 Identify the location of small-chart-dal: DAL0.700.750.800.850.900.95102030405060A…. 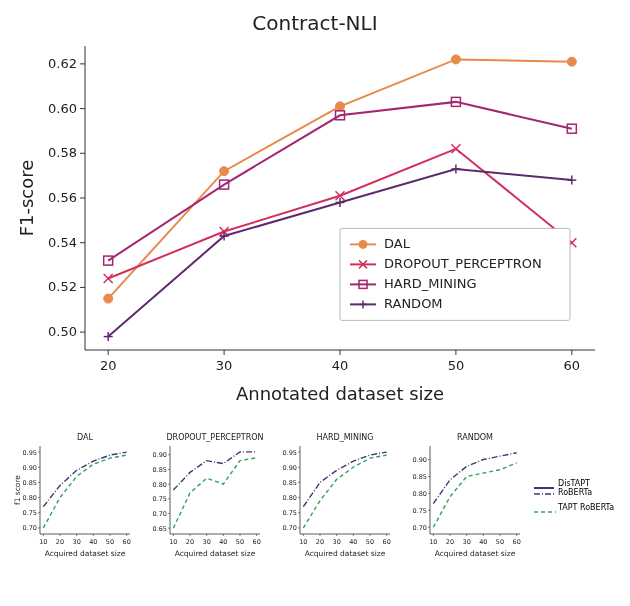
(74, 495).